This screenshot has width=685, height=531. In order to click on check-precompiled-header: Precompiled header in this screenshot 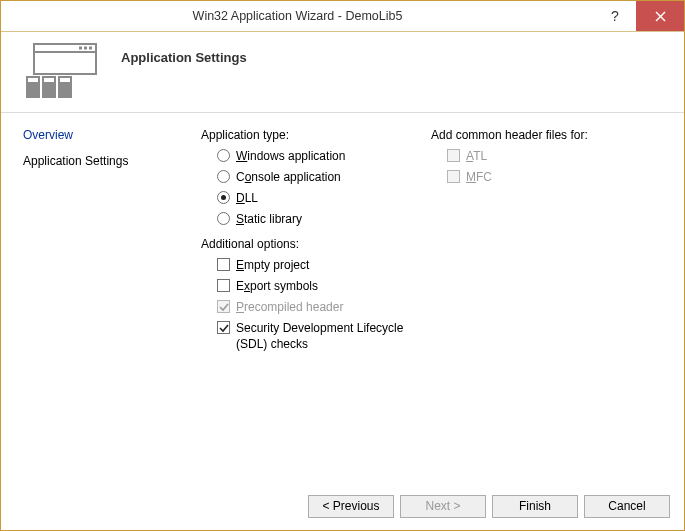, I will do `click(319, 307)`.